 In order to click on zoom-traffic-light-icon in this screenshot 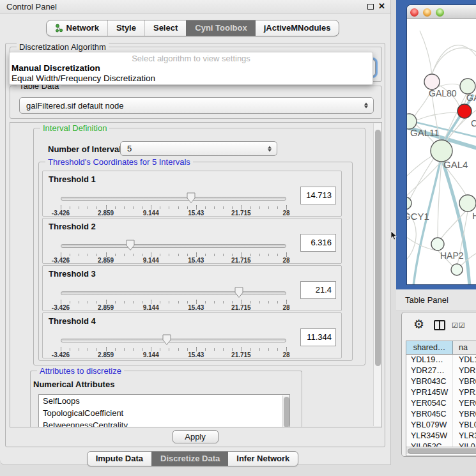, I will do `click(440, 13)`.